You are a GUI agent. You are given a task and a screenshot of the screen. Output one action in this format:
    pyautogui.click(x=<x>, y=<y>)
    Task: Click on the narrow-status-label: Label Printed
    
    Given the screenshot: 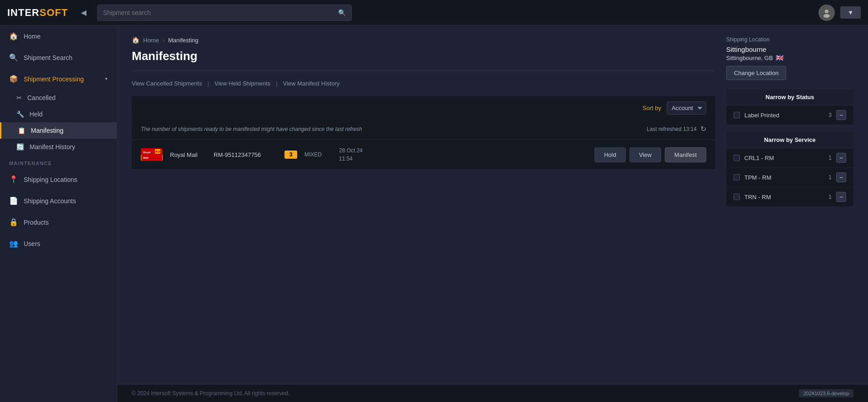 What is the action you would take?
    pyautogui.click(x=784, y=116)
    